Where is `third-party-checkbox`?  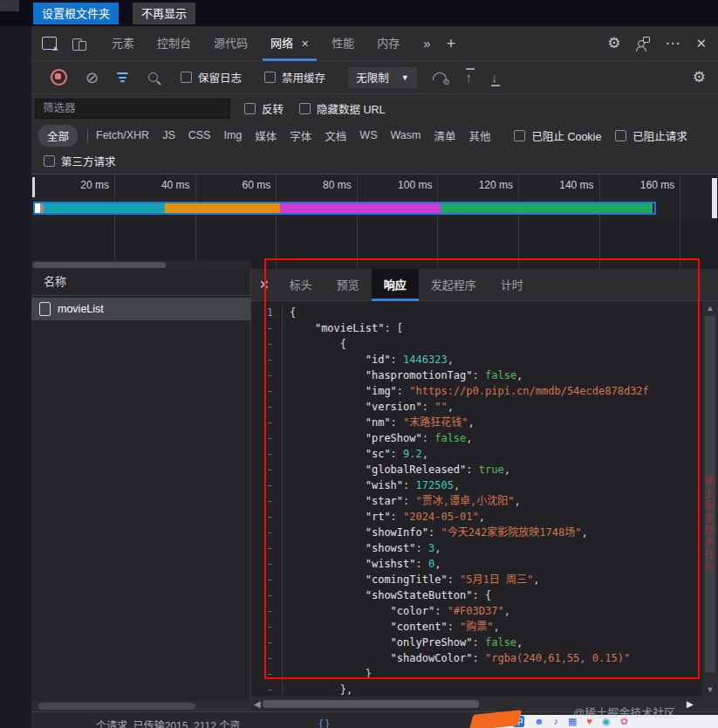
third-party-checkbox is located at coordinates (49, 161).